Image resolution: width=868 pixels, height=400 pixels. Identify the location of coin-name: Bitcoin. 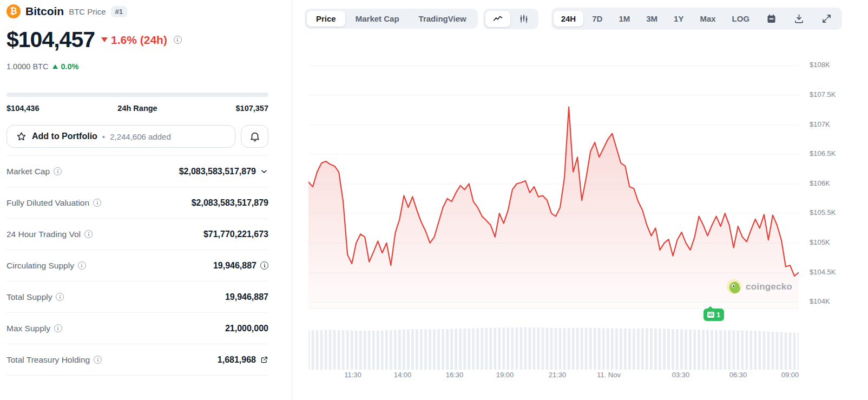
(44, 11).